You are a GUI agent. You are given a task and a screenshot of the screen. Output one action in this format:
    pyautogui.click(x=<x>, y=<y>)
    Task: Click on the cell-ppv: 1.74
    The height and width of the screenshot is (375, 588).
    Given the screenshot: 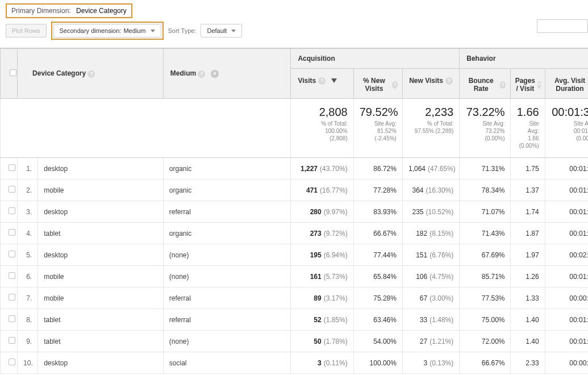 What is the action you would take?
    pyautogui.click(x=528, y=212)
    